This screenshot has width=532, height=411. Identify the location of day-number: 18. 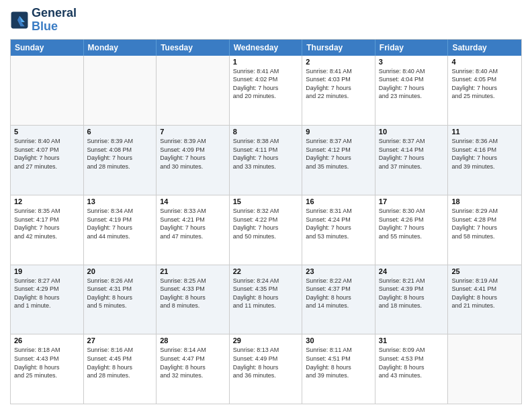
(485, 201).